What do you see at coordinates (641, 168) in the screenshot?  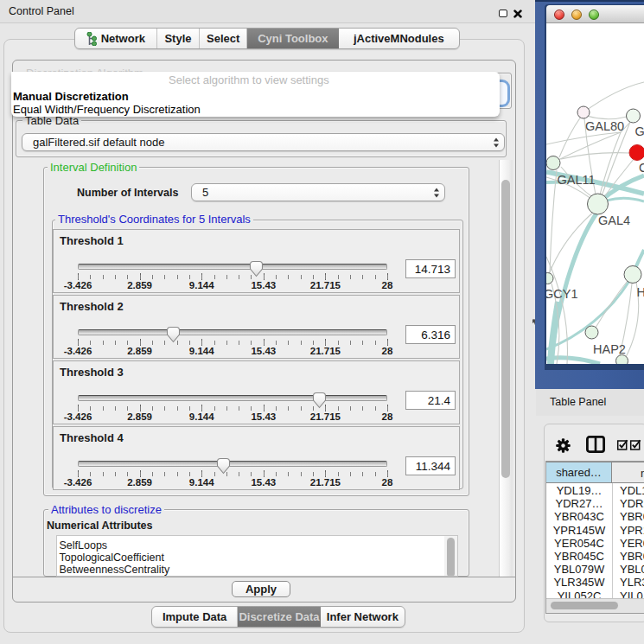 I see `svg-text: C` at bounding box center [641, 168].